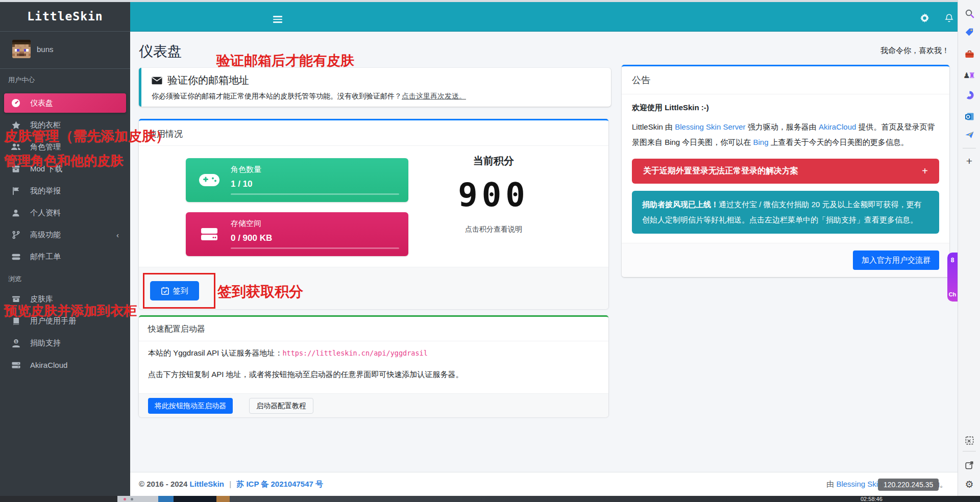 This screenshot has height=502, width=980. I want to click on top-navbar: A文 中文 (简体) buns, so click(544, 17).